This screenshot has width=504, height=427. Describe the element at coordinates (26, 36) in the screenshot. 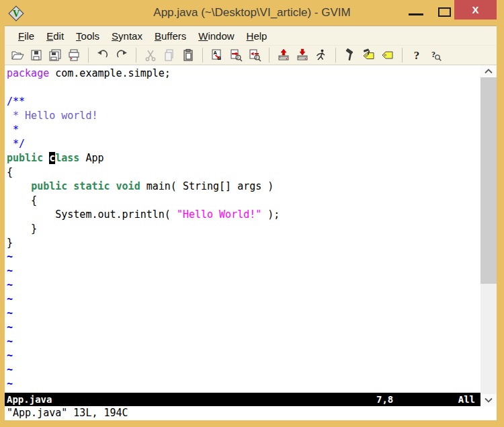

I see `menu-file: File` at that location.